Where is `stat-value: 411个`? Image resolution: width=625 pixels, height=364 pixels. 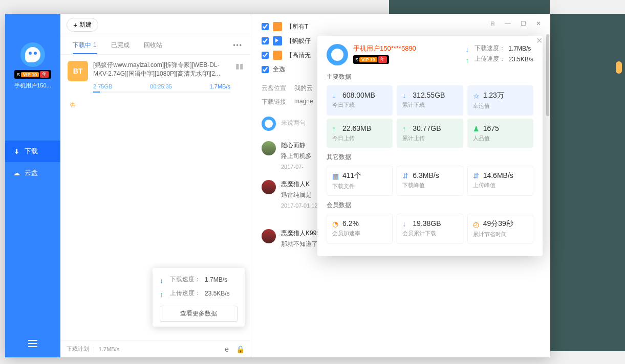 stat-value: 411个 is located at coordinates (352, 176).